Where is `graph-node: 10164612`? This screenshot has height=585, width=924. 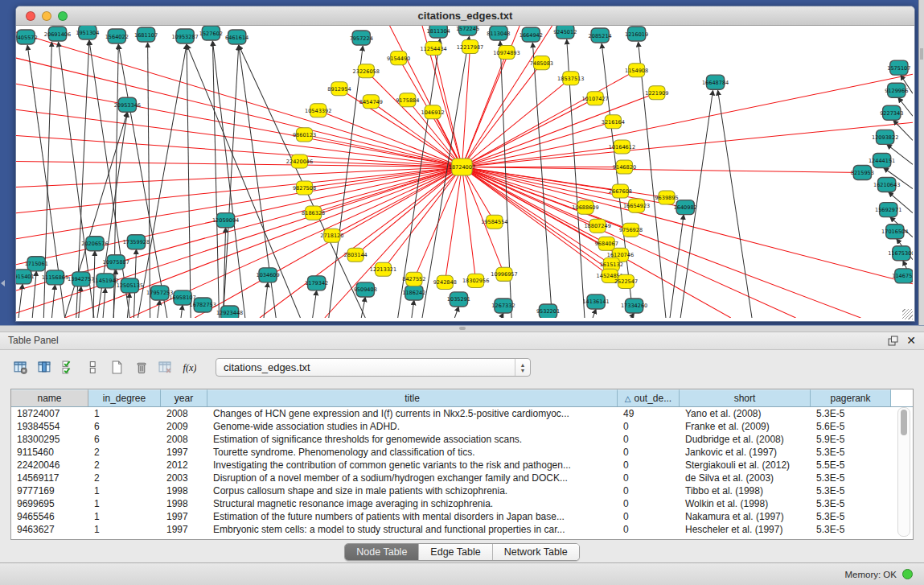
graph-node: 10164612 is located at coordinates (622, 146).